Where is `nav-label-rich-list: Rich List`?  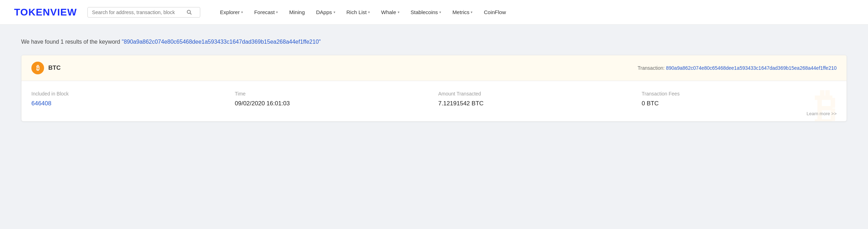
nav-label-rich-list: Rich List is located at coordinates (357, 12).